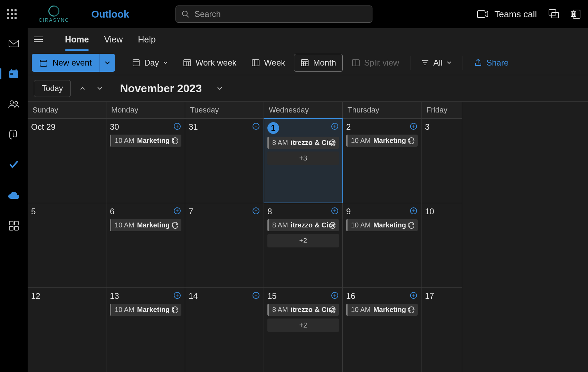 This screenshot has height=372, width=588. What do you see at coordinates (53, 88) in the screenshot?
I see `today-button: Today` at bounding box center [53, 88].